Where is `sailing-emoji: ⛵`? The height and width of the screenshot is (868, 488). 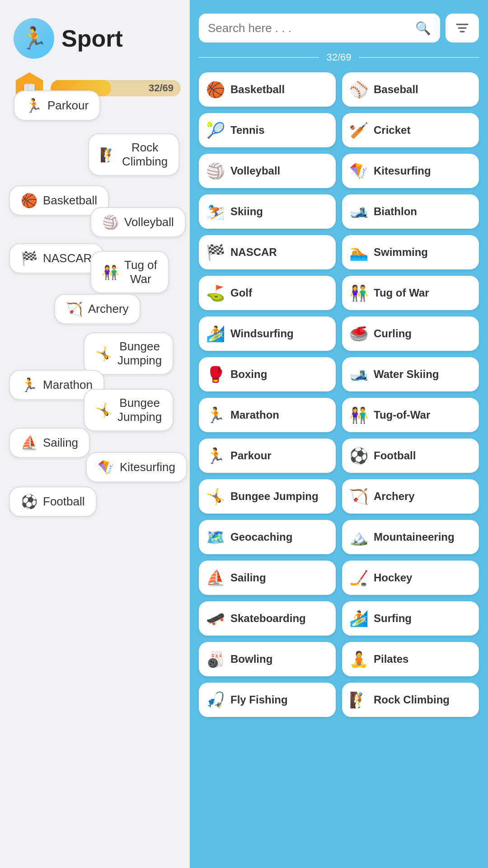 sailing-emoji: ⛵ is located at coordinates (29, 443).